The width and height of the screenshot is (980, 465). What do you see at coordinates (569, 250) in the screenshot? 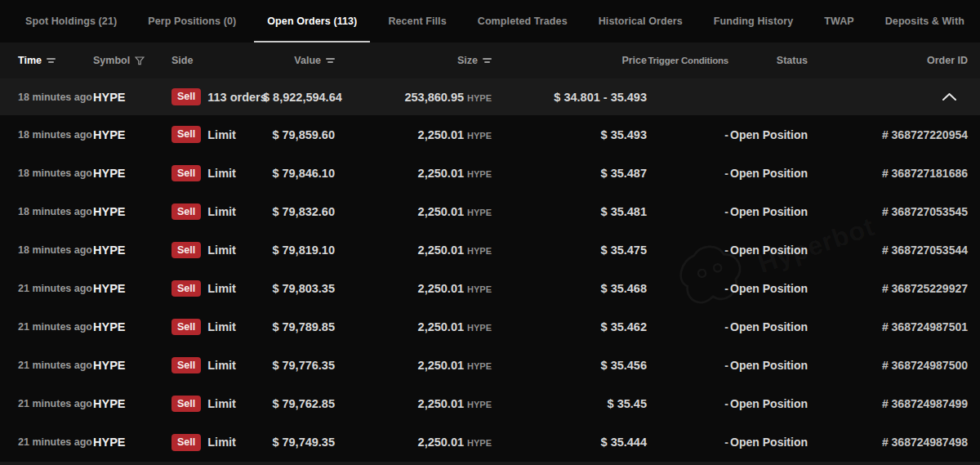
I see `order-price: $ 35.475` at bounding box center [569, 250].